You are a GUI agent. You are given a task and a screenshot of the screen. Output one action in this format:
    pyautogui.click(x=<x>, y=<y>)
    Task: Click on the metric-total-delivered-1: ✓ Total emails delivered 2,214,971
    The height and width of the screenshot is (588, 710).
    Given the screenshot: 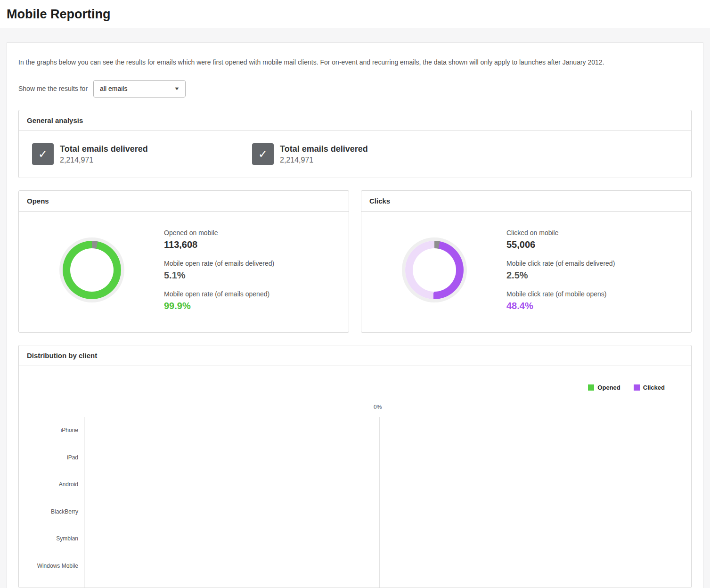 What is the action you would take?
    pyautogui.click(x=142, y=154)
    